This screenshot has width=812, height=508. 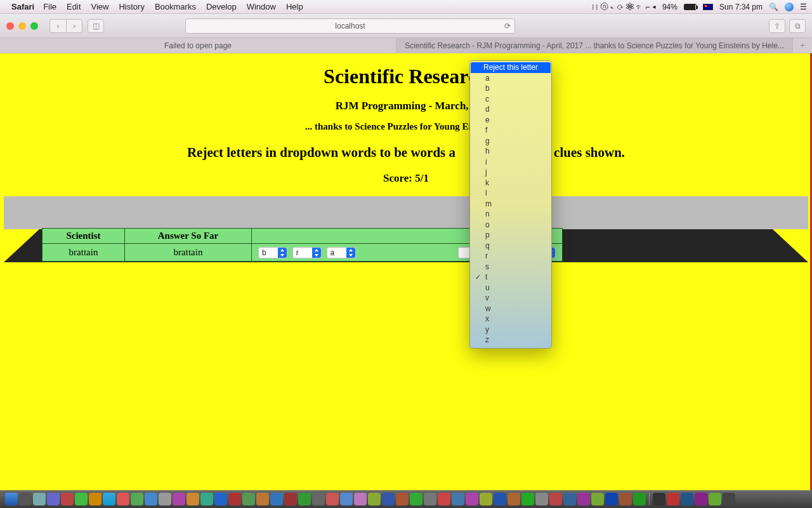 What do you see at coordinates (96, 26) in the screenshot?
I see `sidebar-button: ◫` at bounding box center [96, 26].